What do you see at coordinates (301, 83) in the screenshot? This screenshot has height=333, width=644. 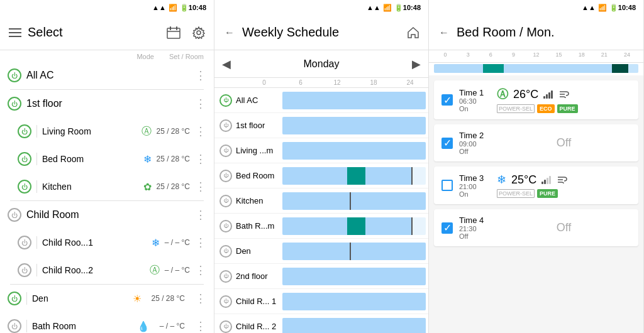 I see `tick-6: 6` at bounding box center [301, 83].